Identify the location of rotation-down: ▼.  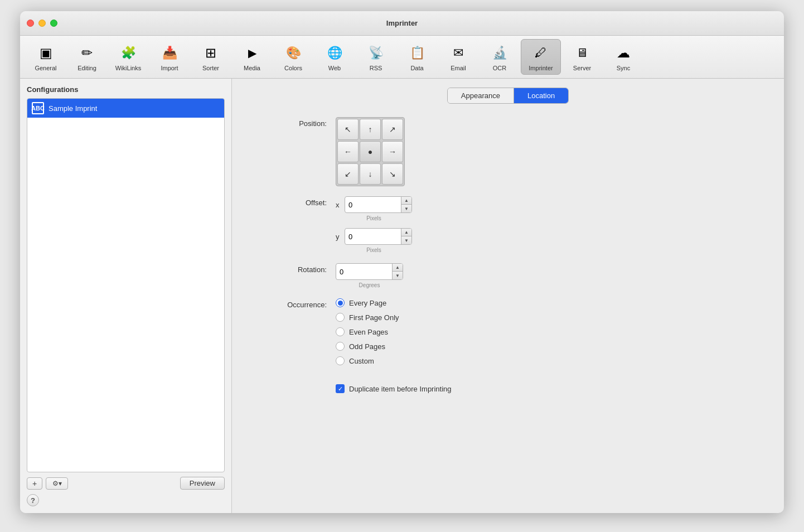
(398, 275).